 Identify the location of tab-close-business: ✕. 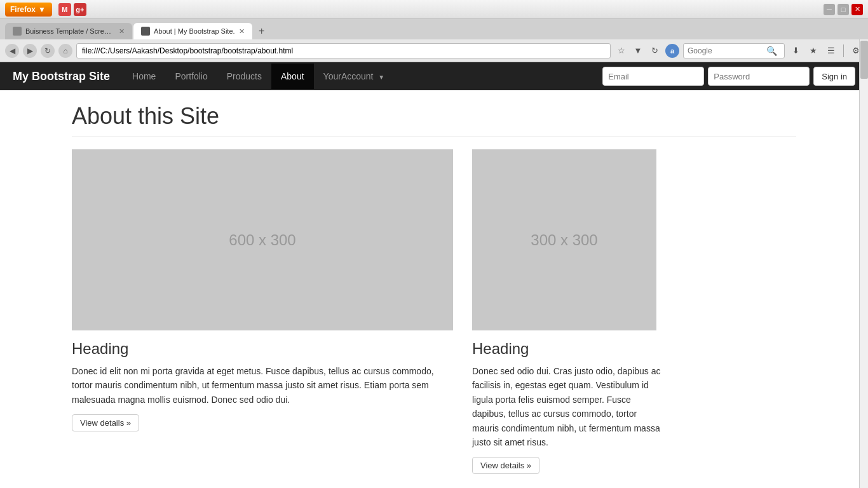
(122, 32).